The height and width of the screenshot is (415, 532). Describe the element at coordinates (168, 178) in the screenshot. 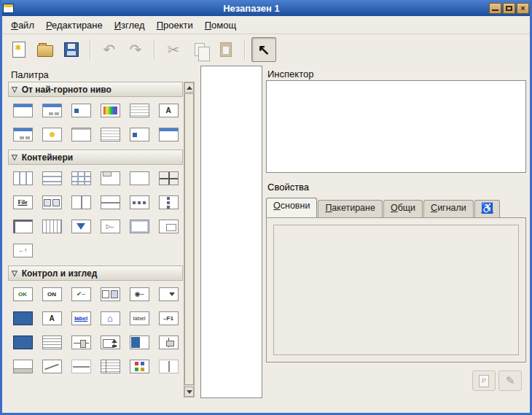

I see `palette-item-scrolled-window` at that location.